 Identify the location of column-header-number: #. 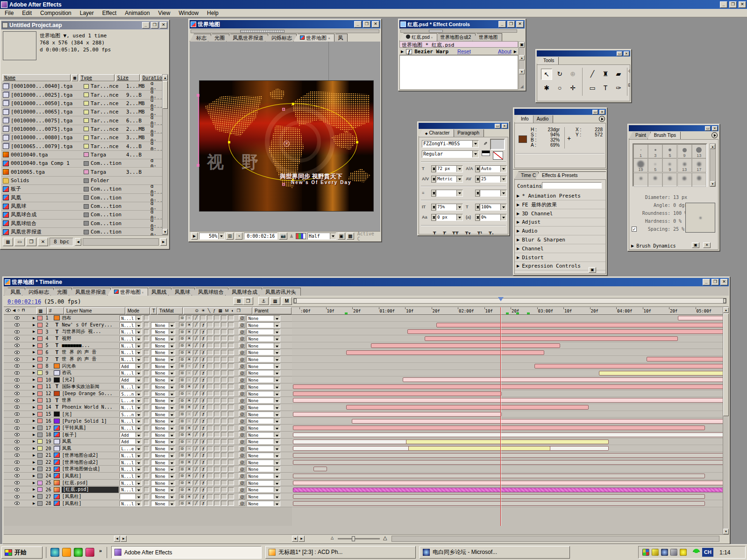
(56, 311).